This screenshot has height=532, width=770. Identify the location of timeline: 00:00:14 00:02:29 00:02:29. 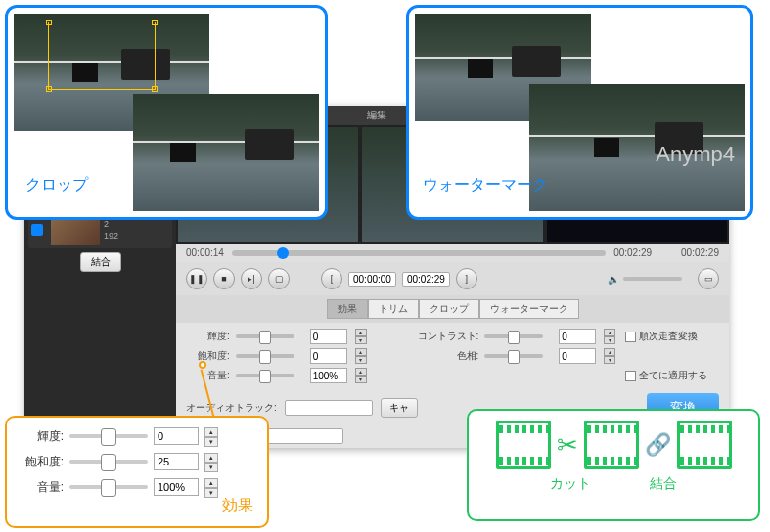
(452, 252).